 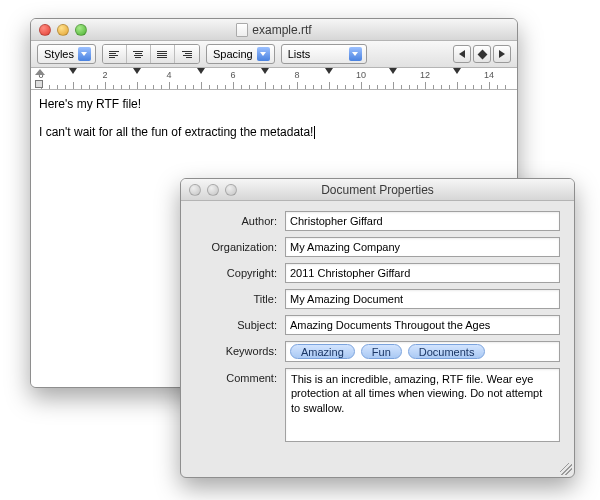 I want to click on first-line-indent-icon, so click(x=40, y=72).